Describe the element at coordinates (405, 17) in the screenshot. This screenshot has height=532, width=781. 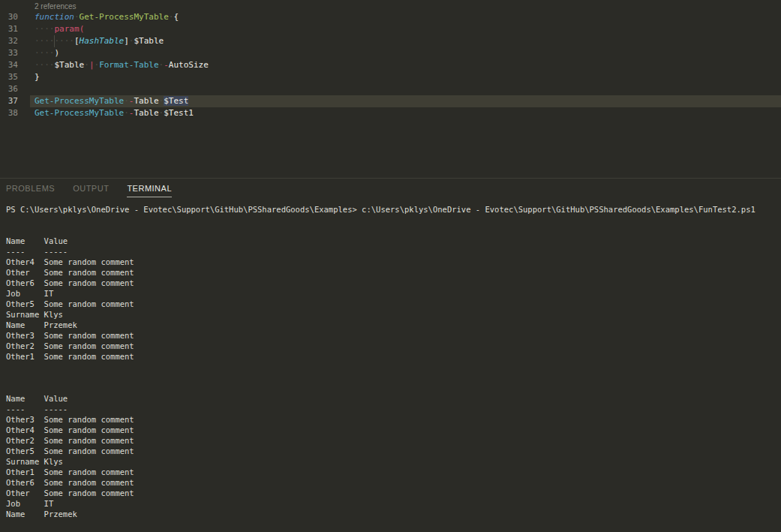
I see `code-text: function·Get-ProcessMyTable·{` at that location.